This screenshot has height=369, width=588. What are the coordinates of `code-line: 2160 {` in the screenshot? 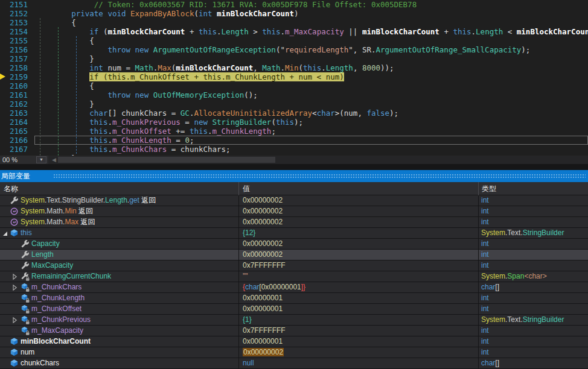 It's located at (294, 86).